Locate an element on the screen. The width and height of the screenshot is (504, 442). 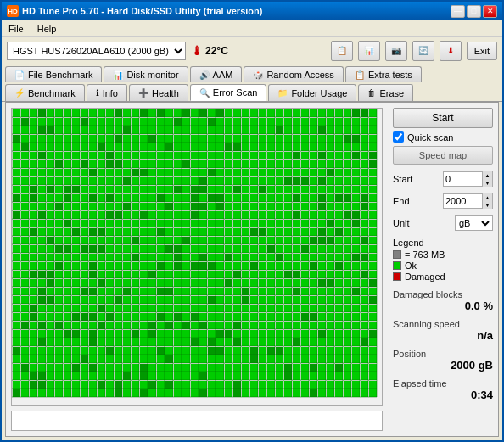
menu-file: File is located at coordinates (16, 29).